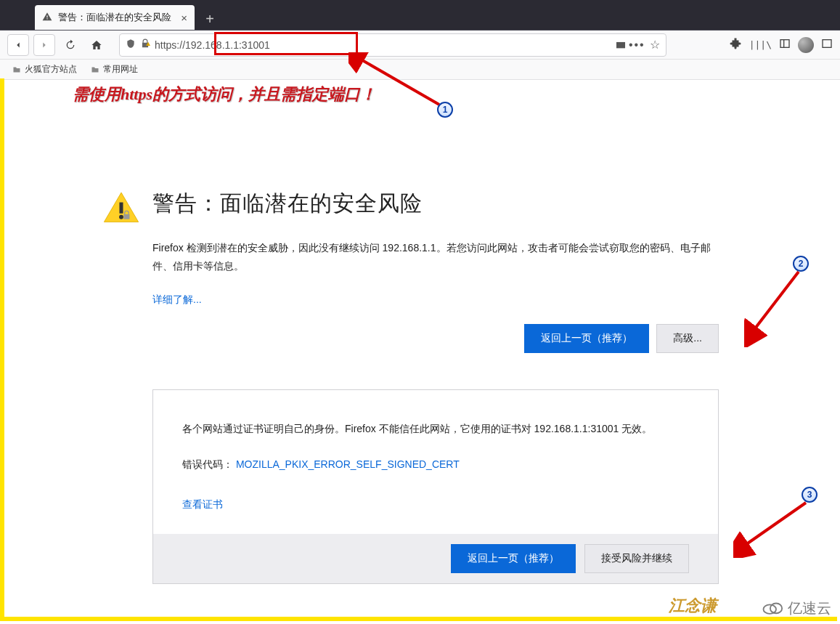 The width and height of the screenshot is (840, 624). I want to click on browser-tab: 警告：面临潜在的安全风险 ×, so click(115, 17).